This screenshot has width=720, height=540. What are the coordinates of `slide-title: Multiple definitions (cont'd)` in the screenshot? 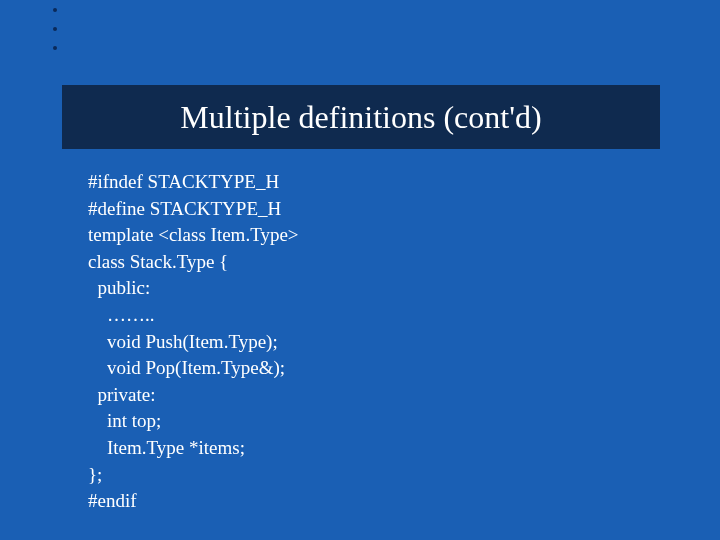 It's located at (360, 118).